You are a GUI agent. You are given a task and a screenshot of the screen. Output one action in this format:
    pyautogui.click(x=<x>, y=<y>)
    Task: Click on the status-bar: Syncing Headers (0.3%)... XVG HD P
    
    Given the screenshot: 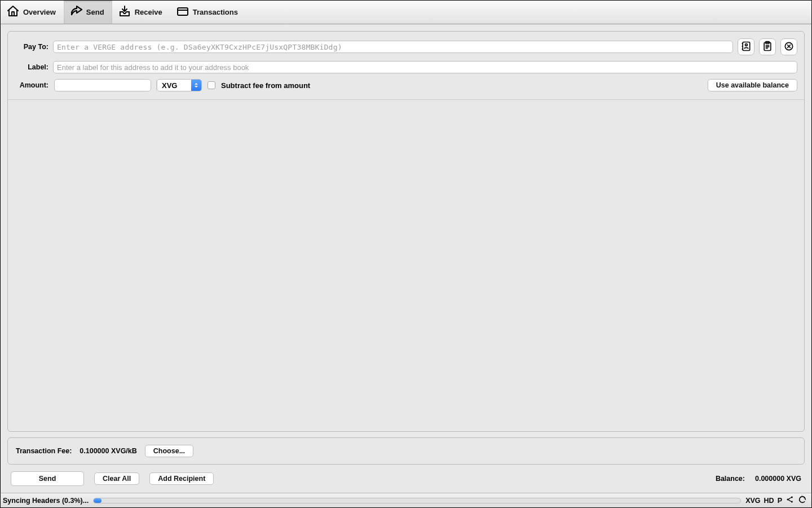 What is the action you would take?
    pyautogui.click(x=406, y=500)
    